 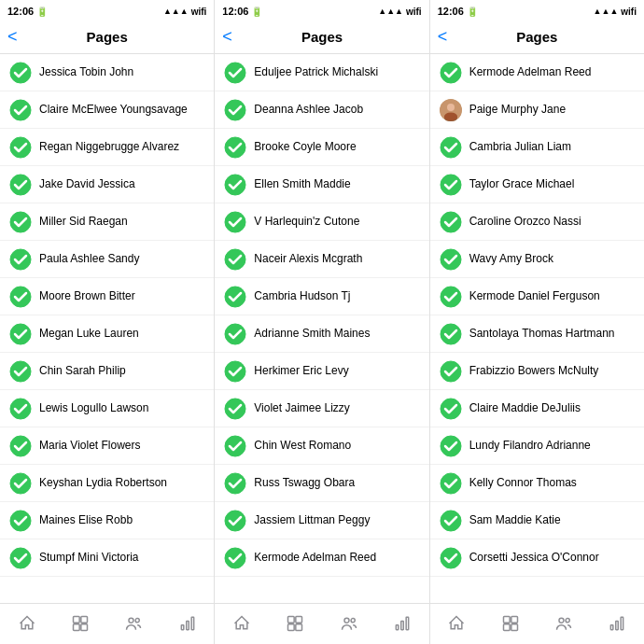 I want to click on list-item: Kelly Connor Thomas, so click(x=538, y=483).